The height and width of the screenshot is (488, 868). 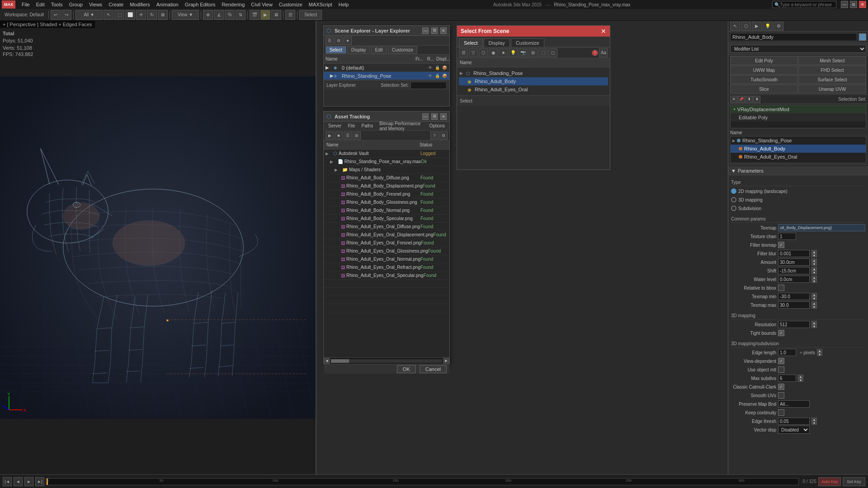 I want to click on mod-btn-slice: Slice, so click(x=764, y=89).